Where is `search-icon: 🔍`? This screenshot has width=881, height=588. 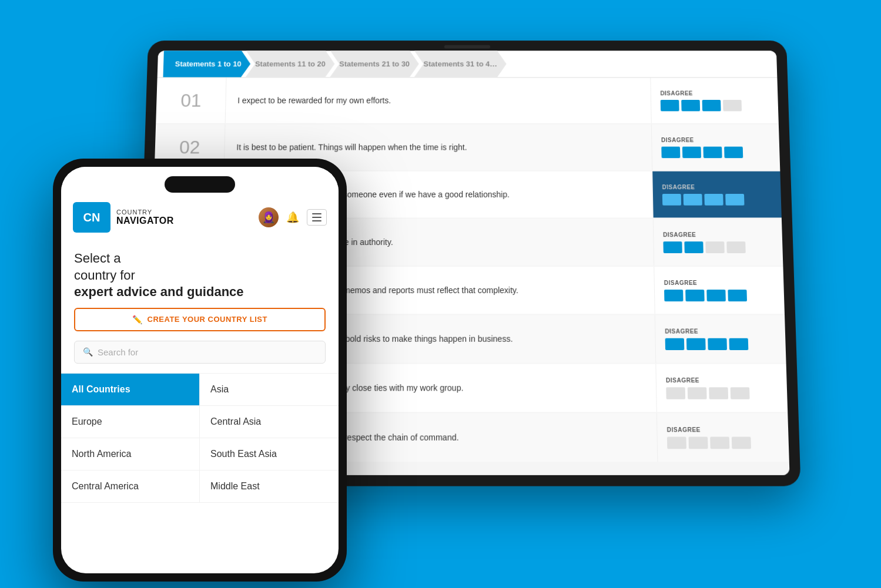 search-icon: 🔍 is located at coordinates (88, 352).